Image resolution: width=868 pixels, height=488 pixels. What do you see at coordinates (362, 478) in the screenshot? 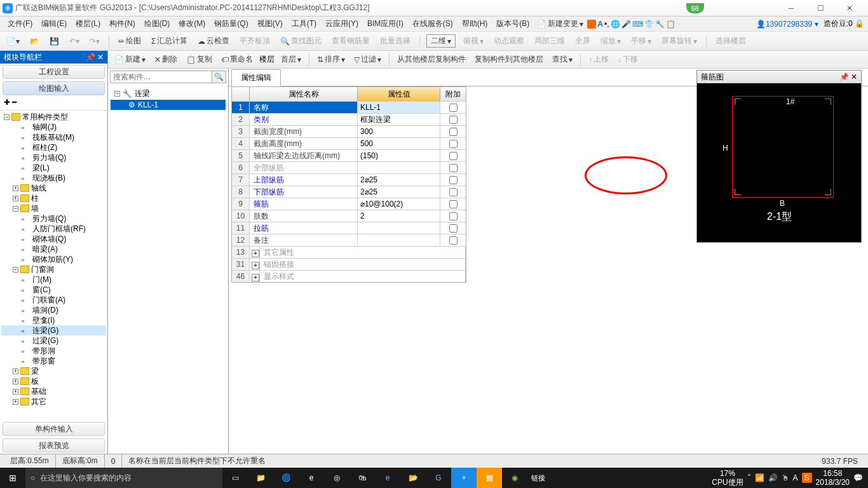
I see `taskbar-app-store: 🛍` at bounding box center [362, 478].